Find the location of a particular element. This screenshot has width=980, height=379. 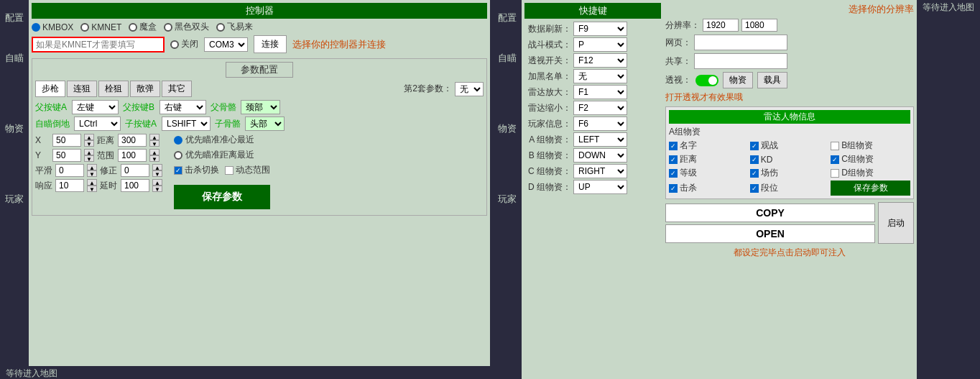

delay-input is located at coordinates (135, 186).